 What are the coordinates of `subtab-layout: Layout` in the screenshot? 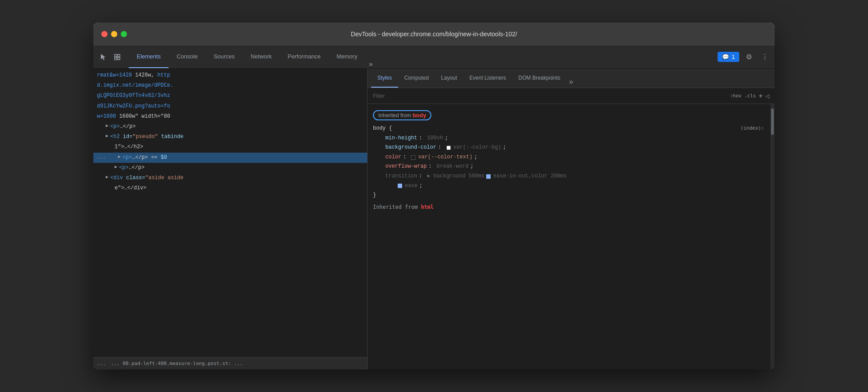 It's located at (449, 78).